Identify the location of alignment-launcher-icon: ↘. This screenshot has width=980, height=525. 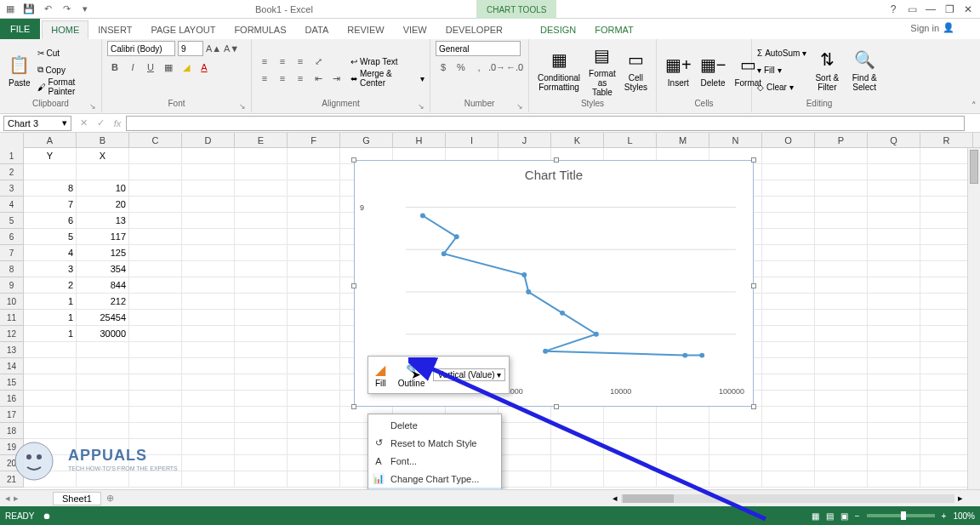
(421, 106).